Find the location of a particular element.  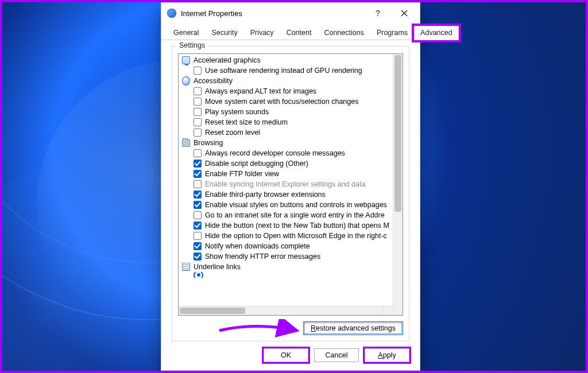

tree-option-label: Show friendly HTTP error messages is located at coordinates (263, 257).